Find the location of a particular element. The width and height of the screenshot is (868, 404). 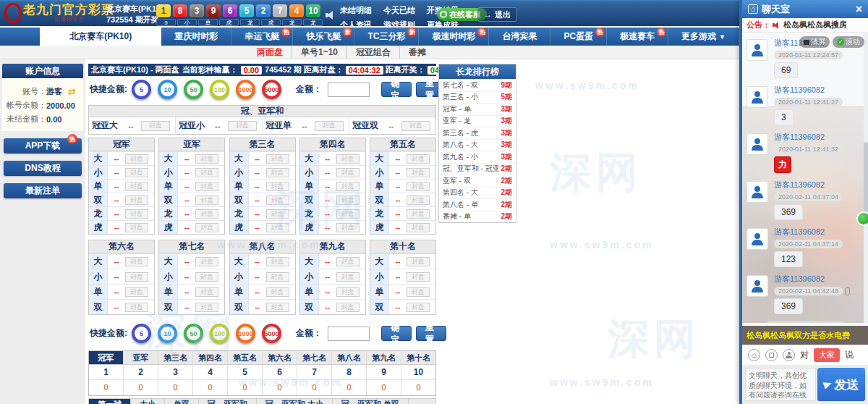

game-nav-tab: PC蛋蛋热 is located at coordinates (579, 36).